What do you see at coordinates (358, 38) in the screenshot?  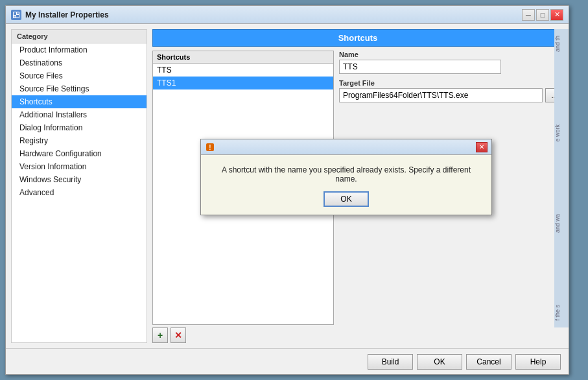 I see `panel-title: Shortcuts` at bounding box center [358, 38].